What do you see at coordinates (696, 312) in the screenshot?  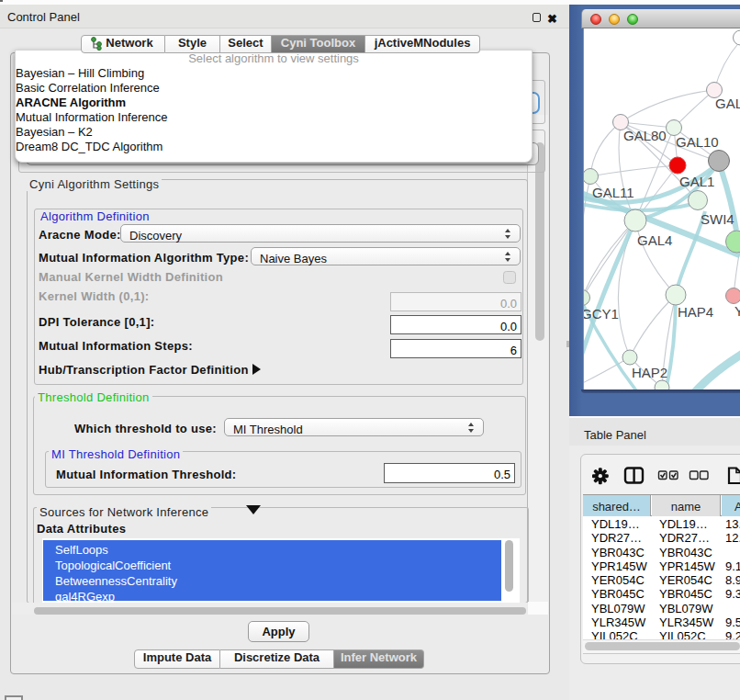 I see `svg-text: HAP4` at bounding box center [696, 312].